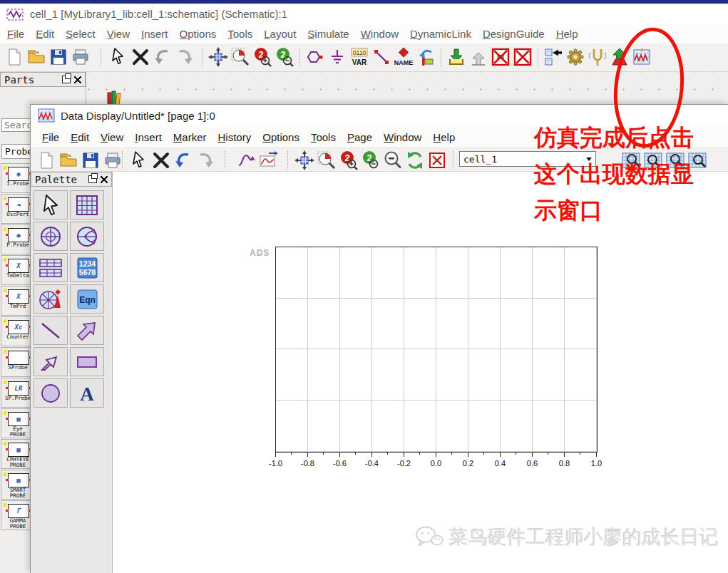 The width and height of the screenshot is (728, 573). Describe the element at coordinates (51, 393) in the screenshot. I see `palette-circle-icon` at that location.